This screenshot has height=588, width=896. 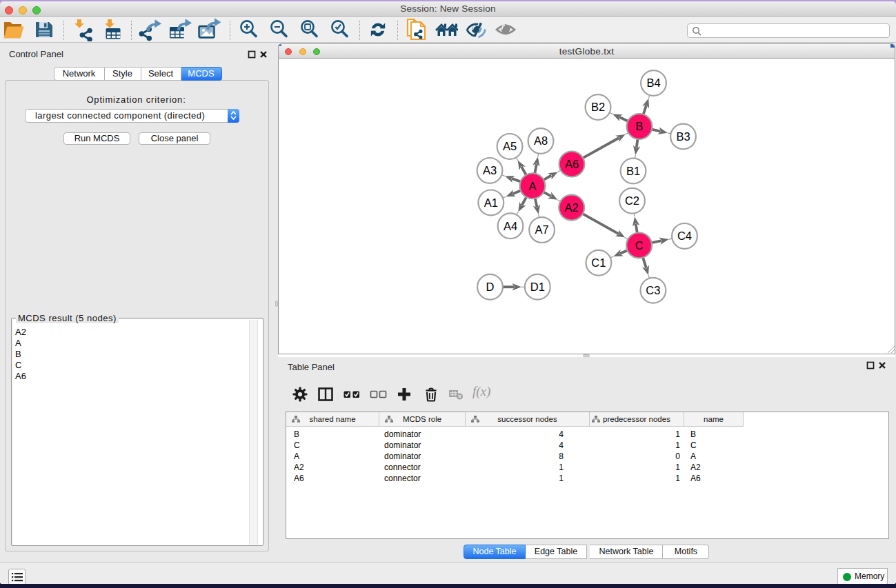 I want to click on svg-text: C3, so click(x=653, y=290).